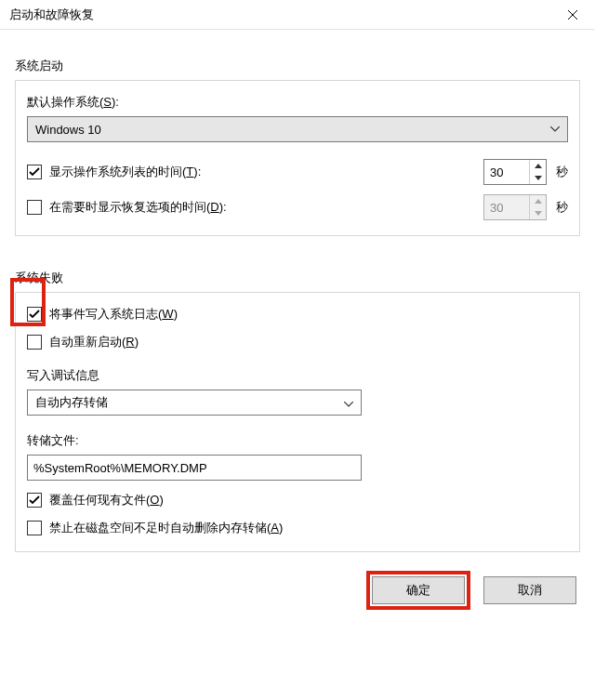 The height and width of the screenshot is (700, 595). Describe the element at coordinates (106, 500) in the screenshot. I see `overwrite-label: 覆盖任何现有文件(O)` at that location.